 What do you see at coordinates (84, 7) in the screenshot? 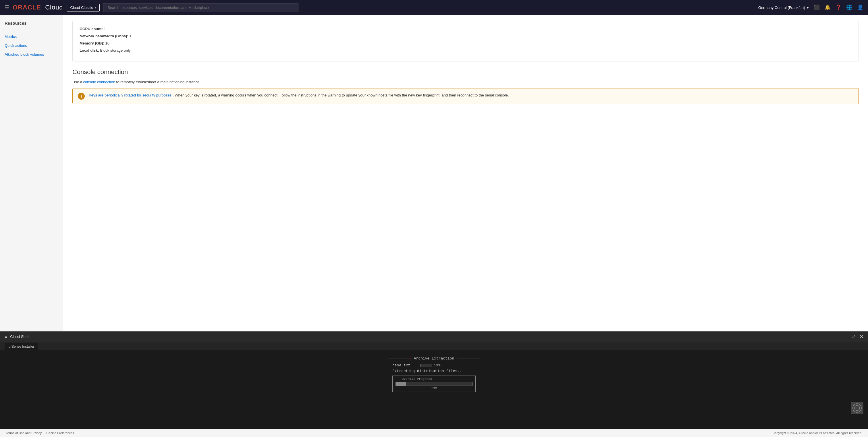
I see `cloud-classic-button: Cloud Classic ›` at bounding box center [84, 7].